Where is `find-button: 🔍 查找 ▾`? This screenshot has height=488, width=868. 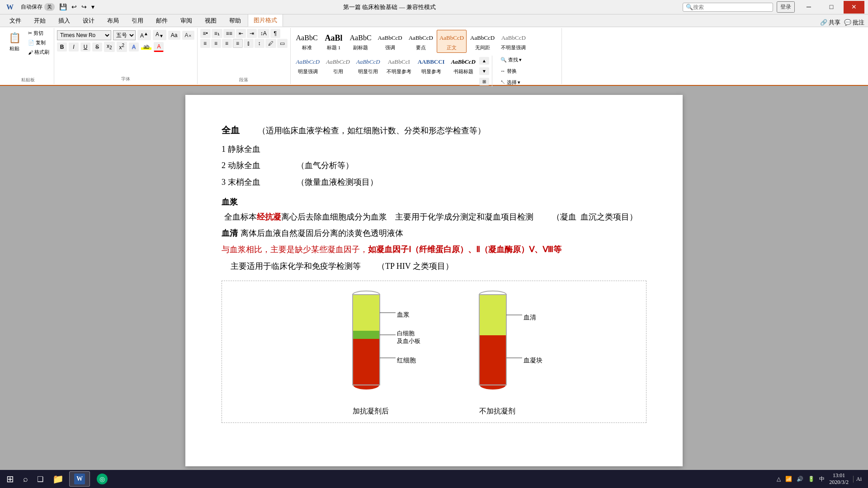
find-button: 🔍 查找 ▾ is located at coordinates (511, 60).